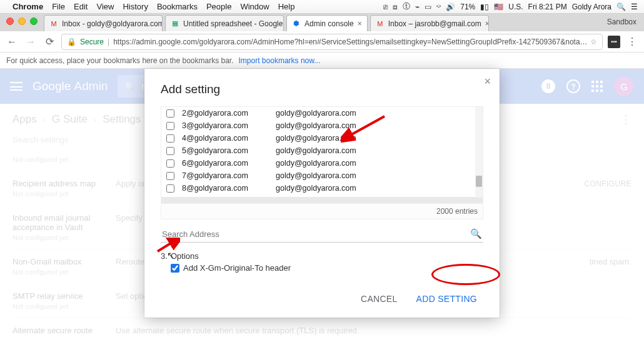  I want to click on add-setting-button: ADD SETTING, so click(446, 299).